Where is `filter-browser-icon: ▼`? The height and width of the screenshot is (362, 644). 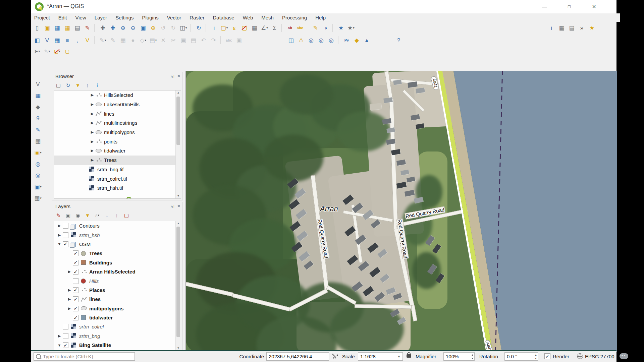
filter-browser-icon: ▼ is located at coordinates (78, 85).